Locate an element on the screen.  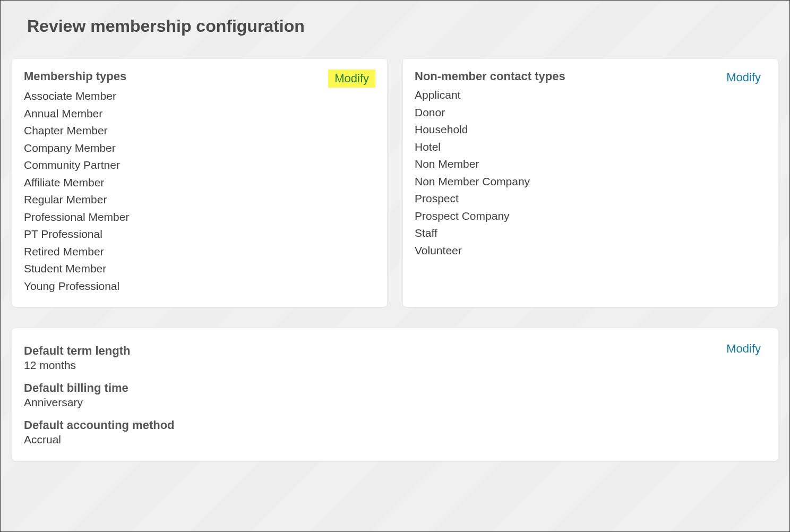
non-member-types-list: Applicant Donor Household Hotel Non Memb… is located at coordinates (590, 173).